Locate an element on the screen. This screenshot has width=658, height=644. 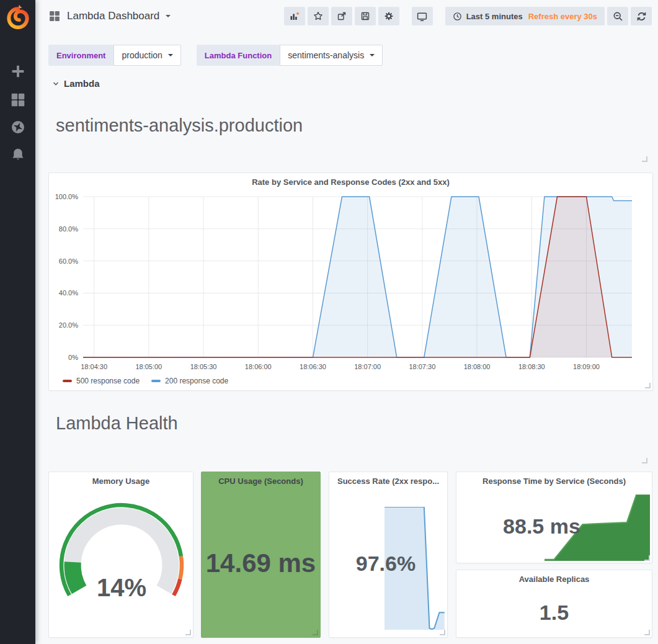
create-button is located at coordinates (17, 71).